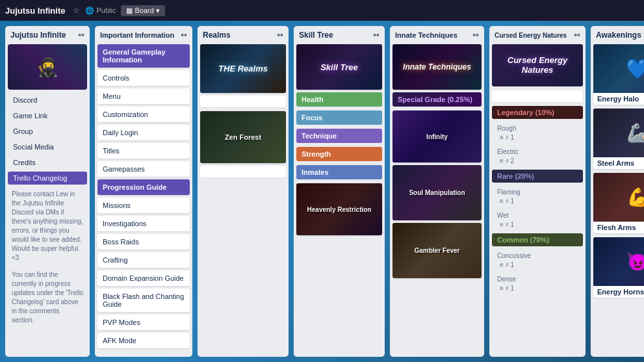 This screenshot has width=644, height=362. I want to click on skill-tree-column: Skill Tree •• Skill Tree Health Focus Te…, so click(339, 191).